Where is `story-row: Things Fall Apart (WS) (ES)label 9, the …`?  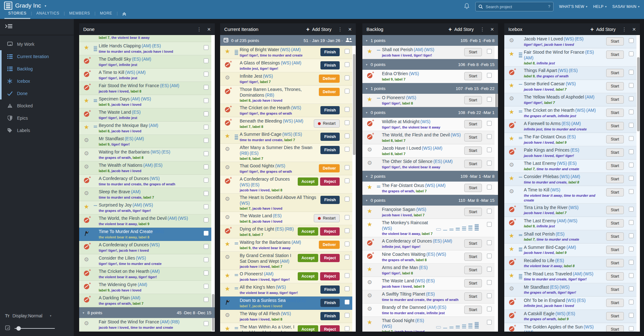 story-row: Things Fall Apart (WS) (ES)label 9, the … is located at coordinates (570, 73).